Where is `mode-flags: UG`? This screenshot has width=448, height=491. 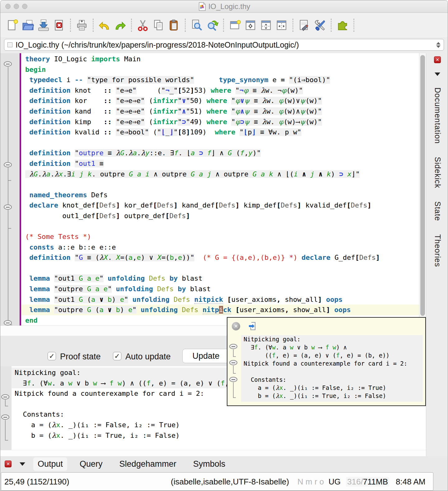 mode-flags: UG is located at coordinates (335, 482).